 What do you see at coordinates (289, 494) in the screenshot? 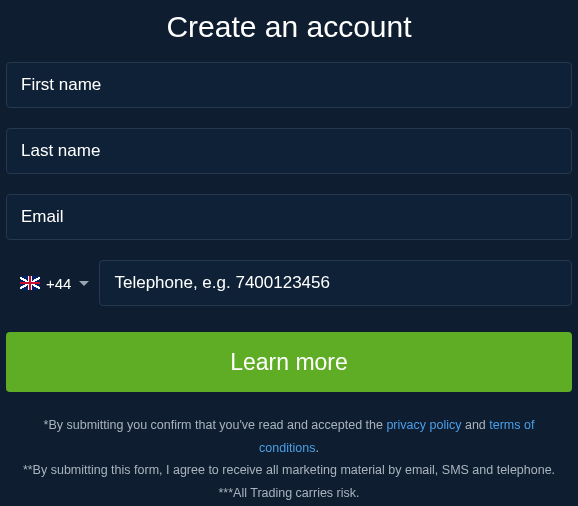
I see `disclaimer-line-3: ***All Trading carries risk.` at bounding box center [289, 494].